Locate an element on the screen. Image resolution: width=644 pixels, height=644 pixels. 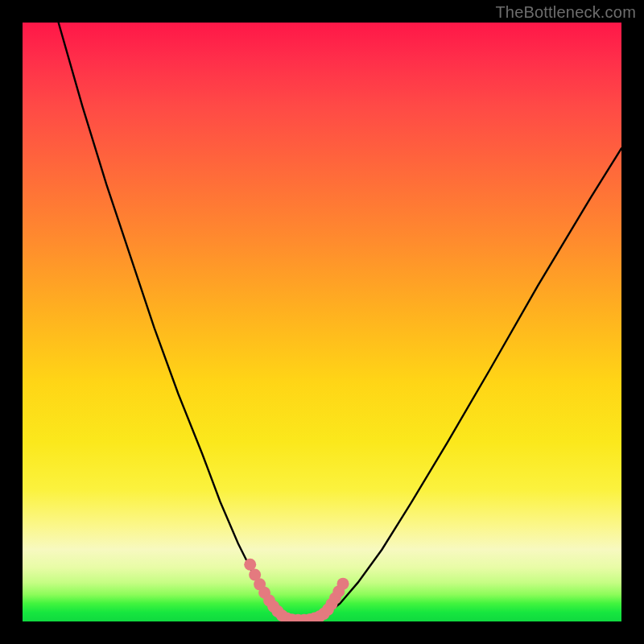
watermark-text: TheBottleneck.com is located at coordinates (565, 13).